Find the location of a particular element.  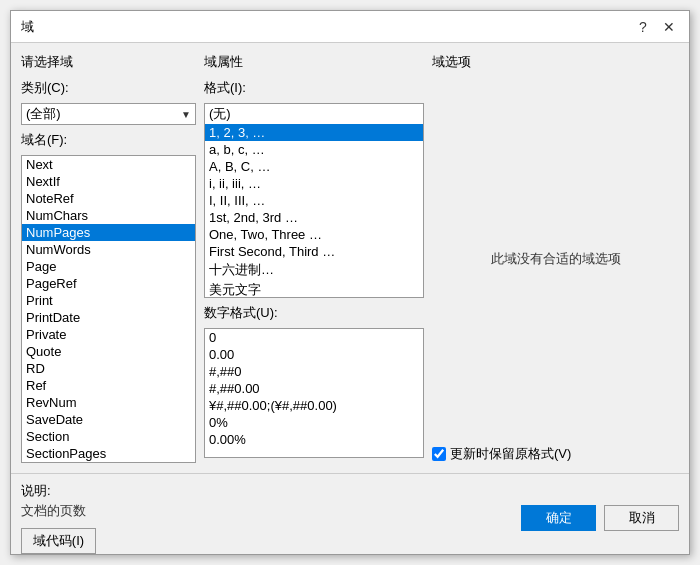

format-item: I, II, III, … is located at coordinates (314, 200).